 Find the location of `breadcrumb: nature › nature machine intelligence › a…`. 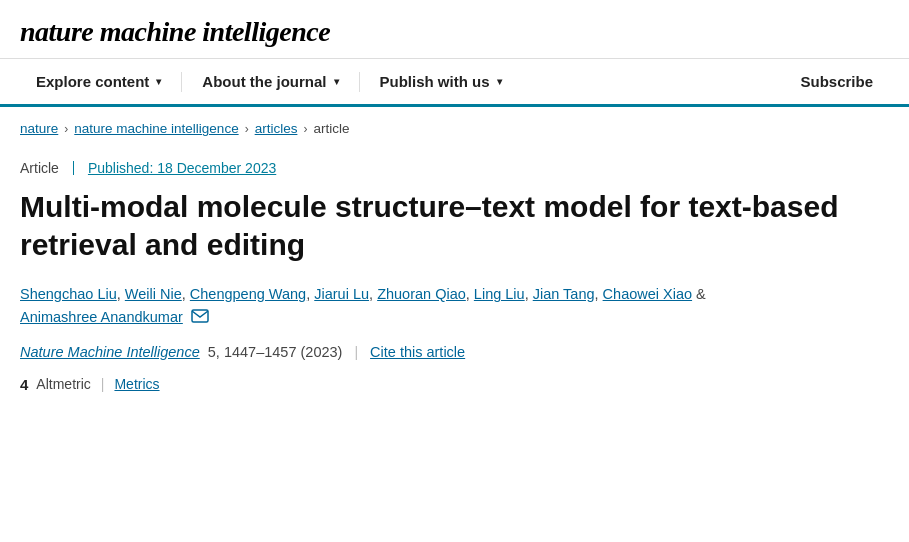

breadcrumb: nature › nature machine intelligence › a… is located at coordinates (454, 124).